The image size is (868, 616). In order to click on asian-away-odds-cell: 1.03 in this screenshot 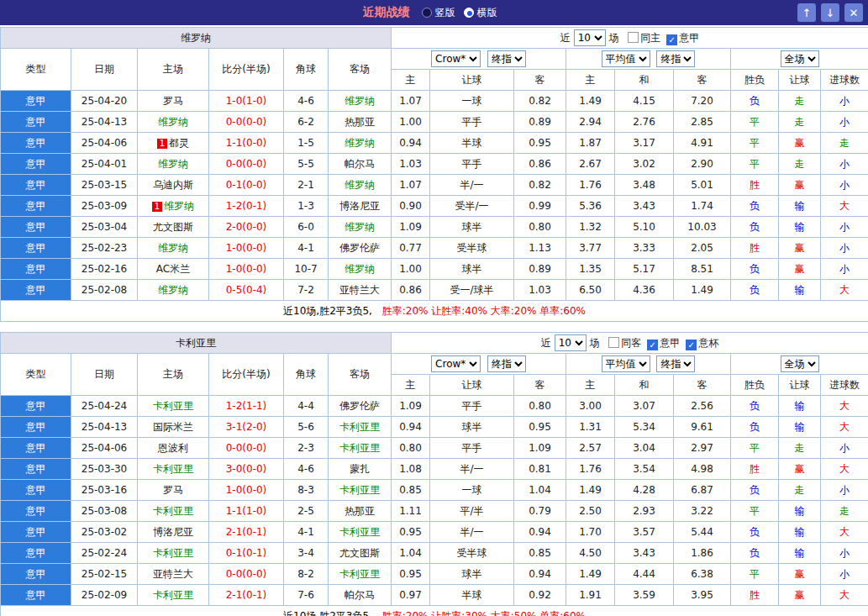, I will do `click(540, 291)`.